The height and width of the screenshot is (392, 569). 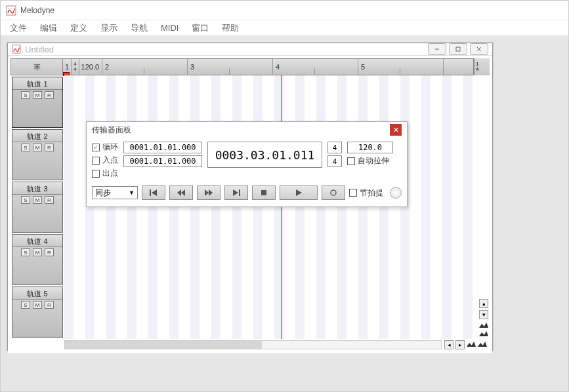 I want to click on ruler-bar: 5, so click(x=401, y=67).